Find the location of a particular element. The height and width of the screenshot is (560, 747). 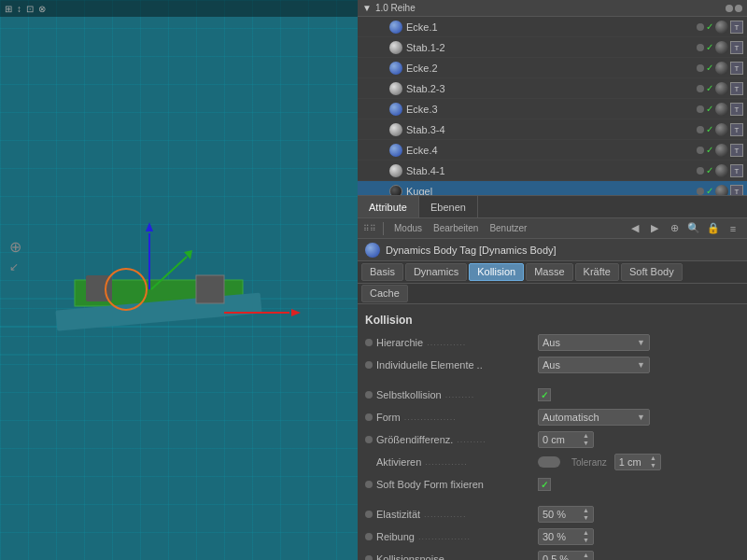

tree-item: Ecke.4 ✓ T is located at coordinates (553, 150).